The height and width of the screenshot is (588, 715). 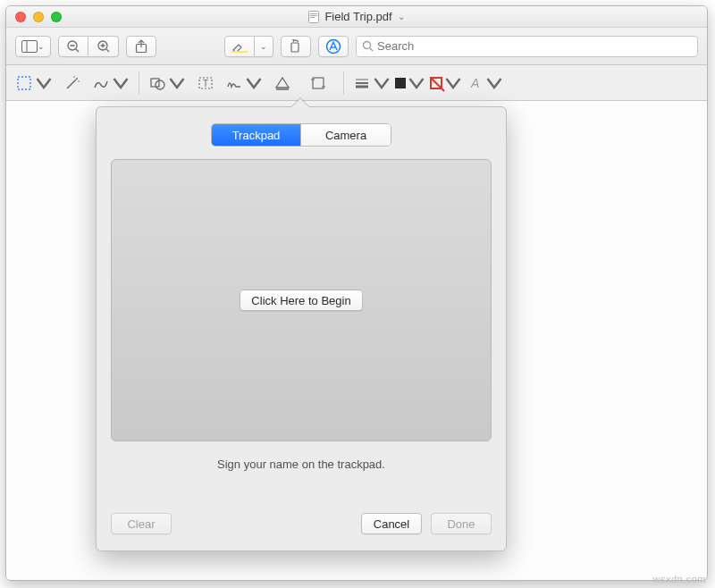 I want to click on highlight-menu-button: ⌄, so click(x=265, y=46).